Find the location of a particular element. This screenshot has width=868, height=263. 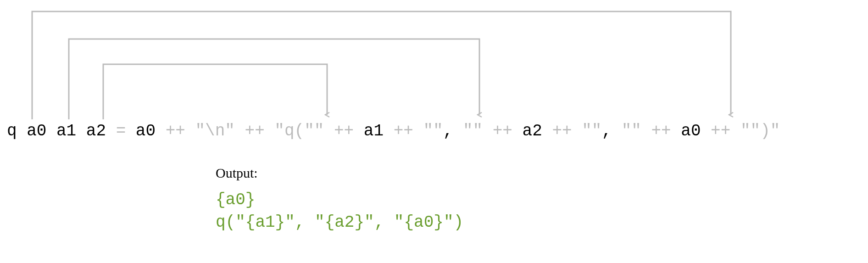

output-line: q("{a1}", "{a2}", "{a0}") is located at coordinates (339, 222).